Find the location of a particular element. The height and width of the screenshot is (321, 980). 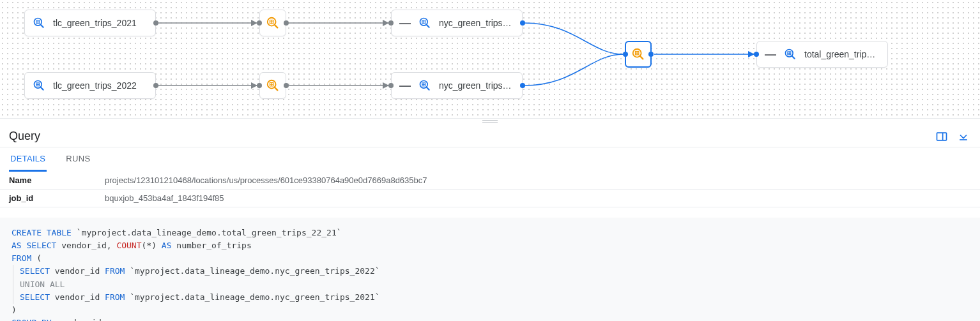

node-nyc-green-trips-1: — nyc_green_trips… is located at coordinates (457, 23).